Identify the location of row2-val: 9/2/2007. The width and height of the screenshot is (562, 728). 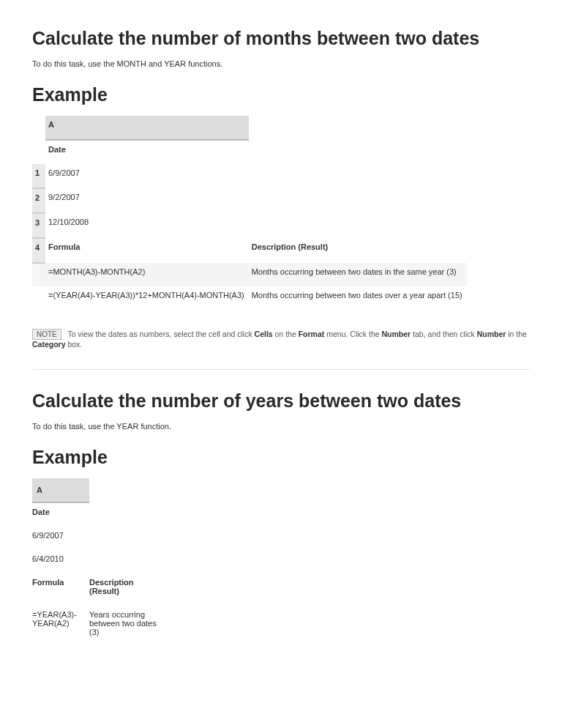
(147, 201).